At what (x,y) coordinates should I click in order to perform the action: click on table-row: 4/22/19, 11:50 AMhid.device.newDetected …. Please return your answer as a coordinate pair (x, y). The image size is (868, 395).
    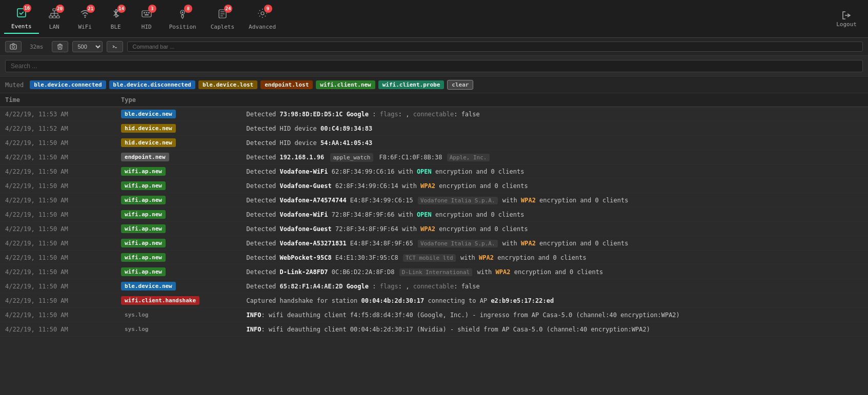
    Looking at the image, I should click on (434, 143).